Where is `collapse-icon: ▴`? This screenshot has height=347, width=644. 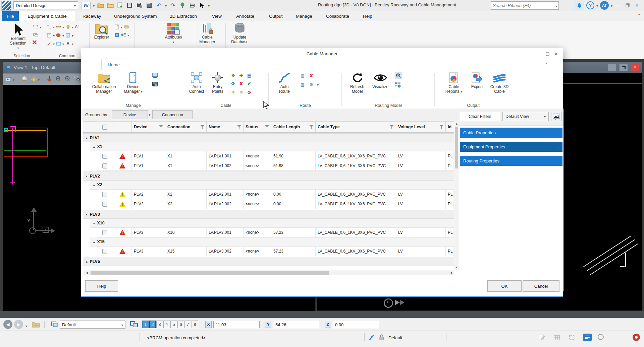 collapse-icon: ▴ is located at coordinates (87, 176).